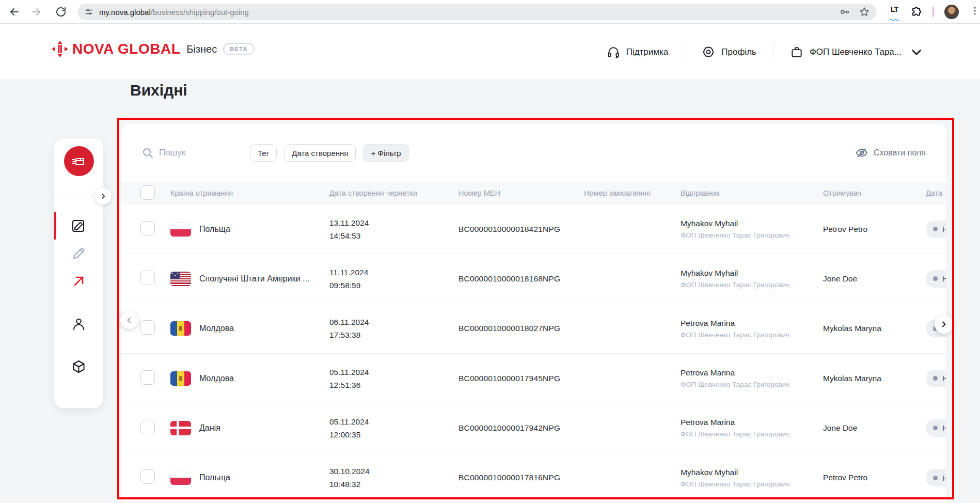  What do you see at coordinates (153, 49) in the screenshot?
I see `nova-global-logo: NOVA GLOBAL Бізнес BETA` at bounding box center [153, 49].